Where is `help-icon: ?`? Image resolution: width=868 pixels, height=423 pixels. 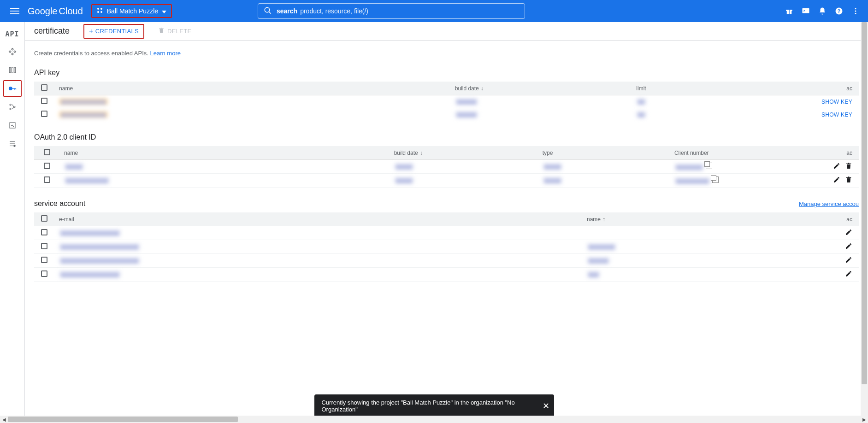
help-icon: ? is located at coordinates (839, 11).